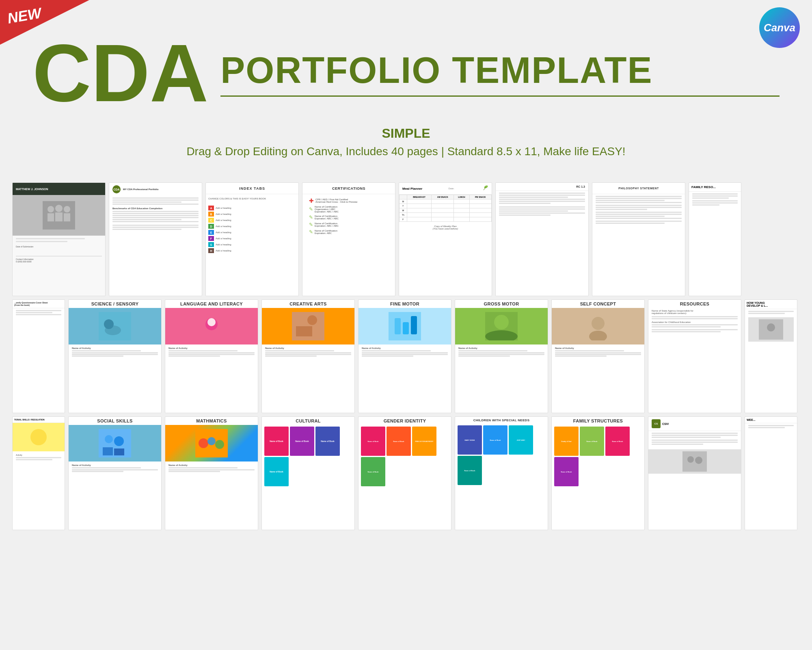 This screenshot has height=650, width=812. Describe the element at coordinates (308, 473) in the screenshot. I see `preview-card-cultural: CULTURAL Name of Book Name of Book Name …` at that location.